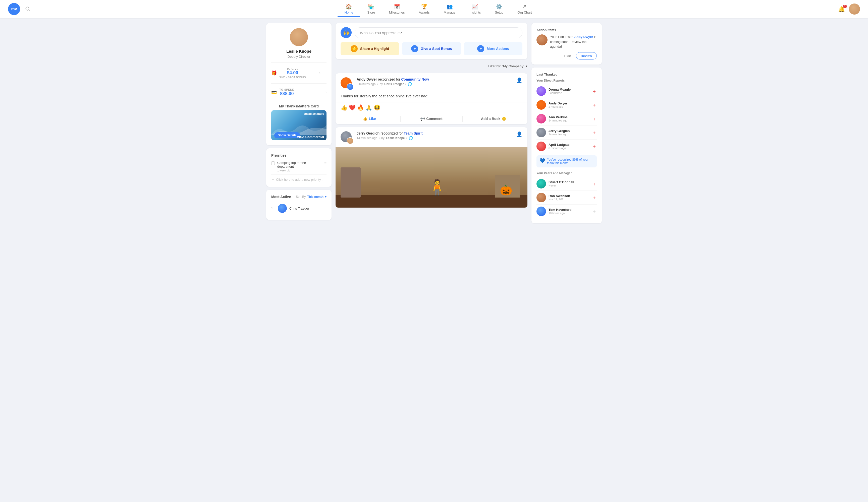  I want to click on post-2-byline: Jerry Gergich recognized for Team Spirit, so click(435, 133).